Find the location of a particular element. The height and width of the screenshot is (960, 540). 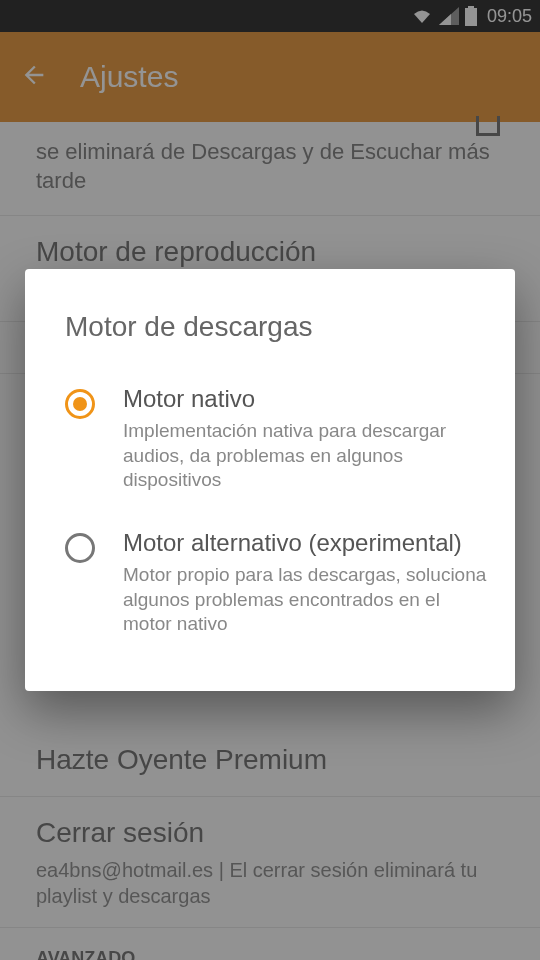

dialog-title: Motor de descargas is located at coordinates (270, 334).